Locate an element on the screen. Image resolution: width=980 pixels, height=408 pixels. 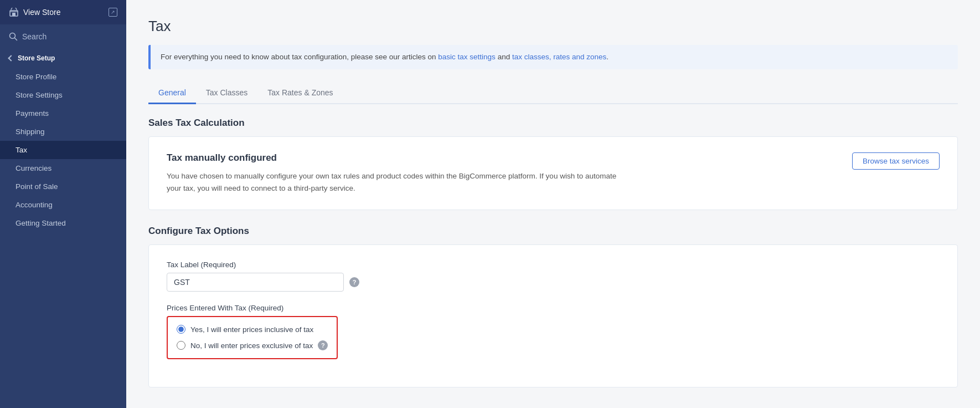
view-store-label: View Store is located at coordinates (42, 12).